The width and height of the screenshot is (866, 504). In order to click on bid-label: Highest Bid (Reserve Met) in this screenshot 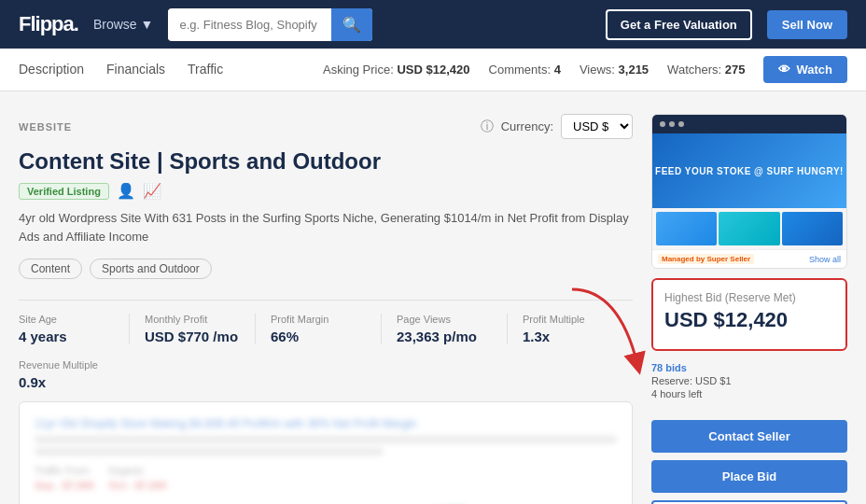, I will do `click(749, 298)`.